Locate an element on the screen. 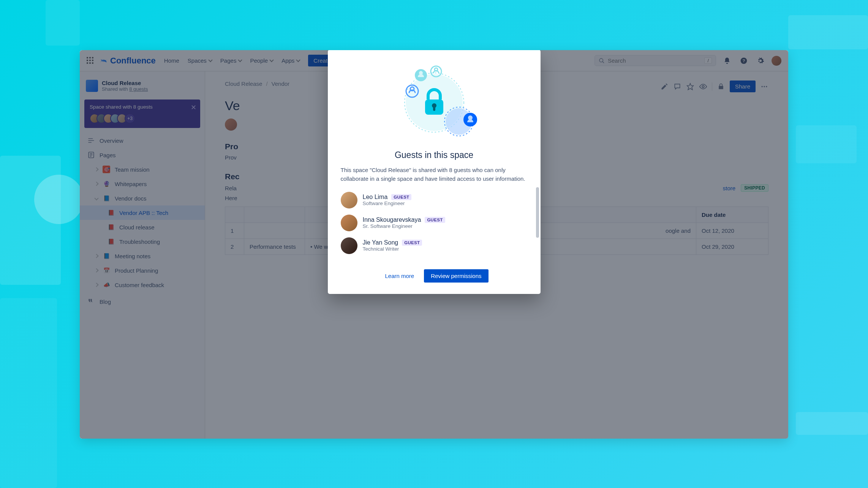 The height and width of the screenshot is (488, 868). guest-name: Jie Yan SongGUEST is located at coordinates (393, 243).